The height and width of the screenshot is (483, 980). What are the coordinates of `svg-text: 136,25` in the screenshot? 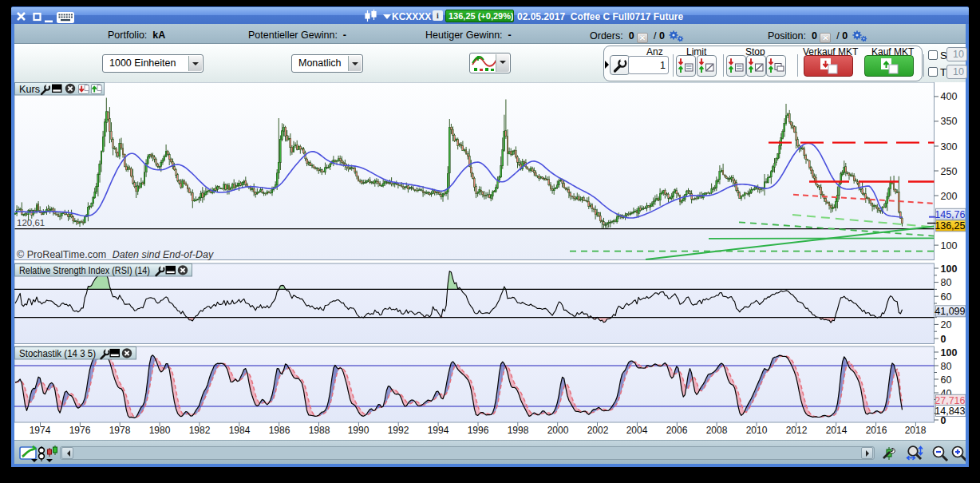 It's located at (950, 226).